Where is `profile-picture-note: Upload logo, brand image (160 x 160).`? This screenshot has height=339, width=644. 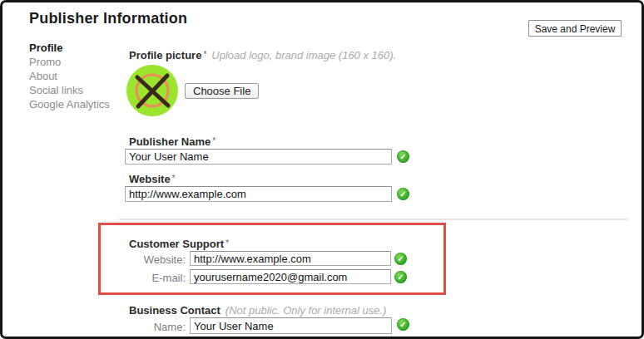
profile-picture-note: Upload logo, brand image (160 x 160). is located at coordinates (304, 55).